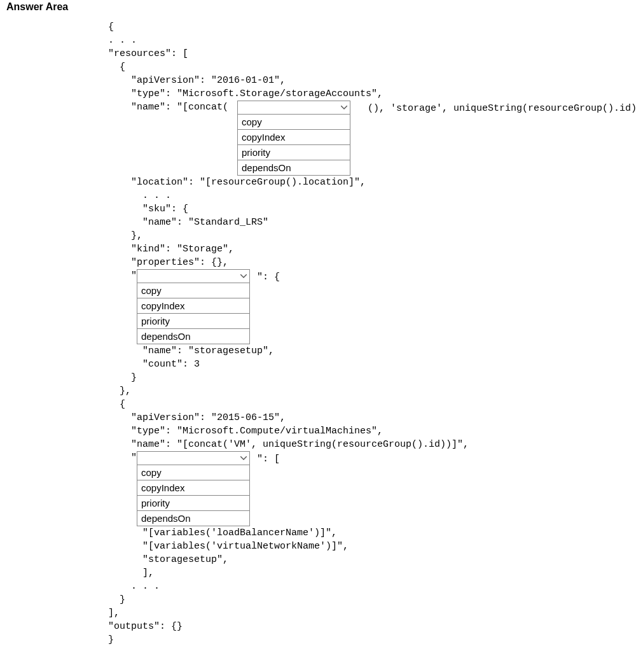 The height and width of the screenshot is (672, 636). I want to click on dropdown-3-select, so click(193, 458).